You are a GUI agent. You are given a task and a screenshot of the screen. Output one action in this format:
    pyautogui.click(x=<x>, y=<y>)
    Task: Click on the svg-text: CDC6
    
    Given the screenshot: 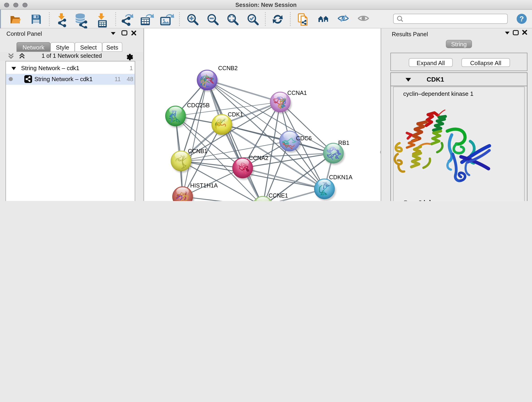 What is the action you would take?
    pyautogui.click(x=304, y=138)
    